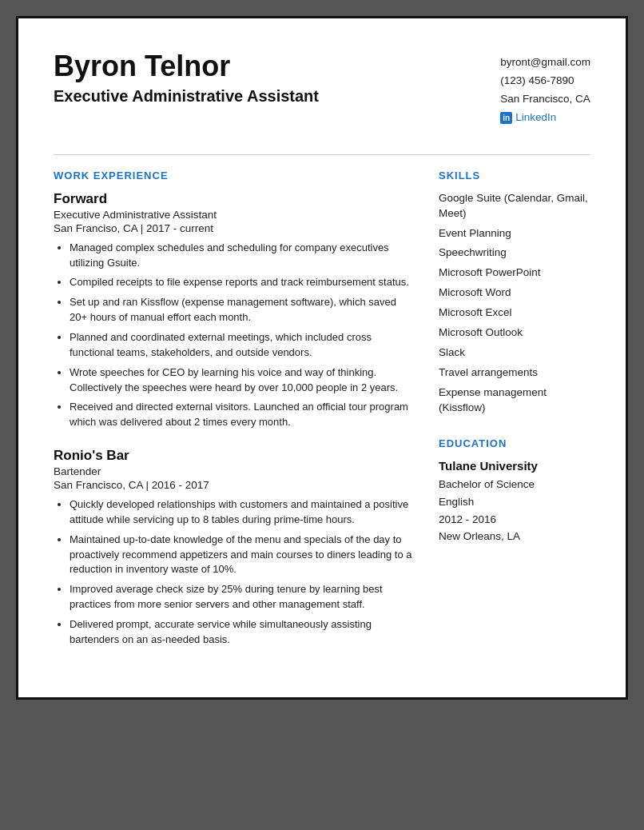 Image resolution: width=644 pixels, height=830 pixels. I want to click on skill-item: Microsoft Outlook, so click(515, 333).